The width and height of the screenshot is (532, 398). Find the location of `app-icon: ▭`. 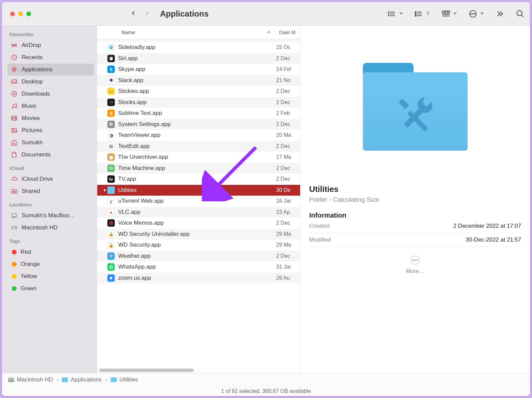

app-icon: ▭ is located at coordinates (111, 91).